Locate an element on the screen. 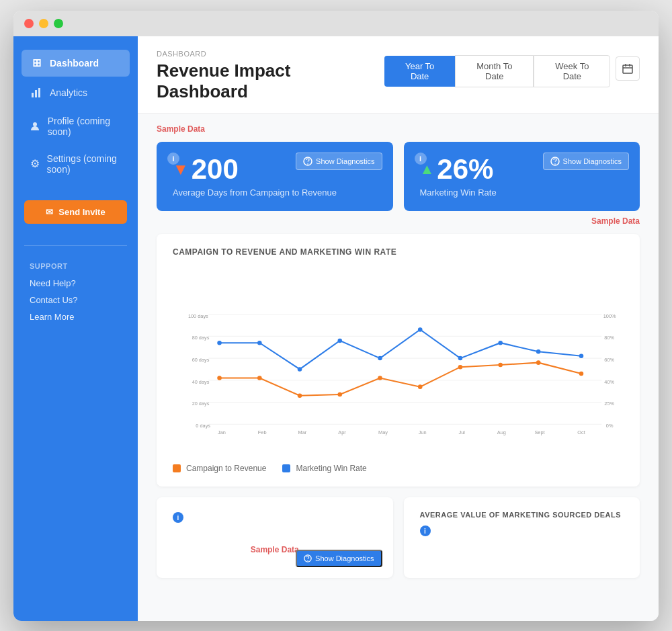 The height and width of the screenshot is (631, 672). calendar-button is located at coordinates (628, 69).